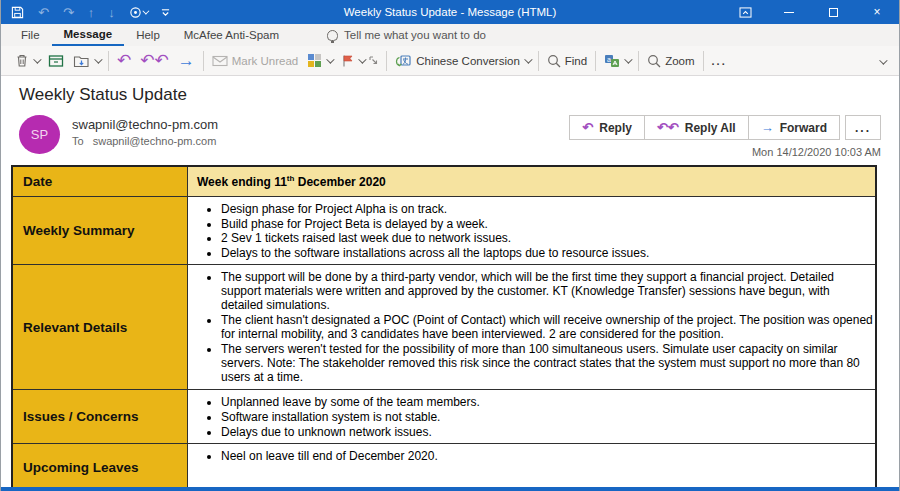 The width and height of the screenshot is (900, 491). Describe the element at coordinates (548, 327) in the screenshot. I see `bullet-item: The client hasn't designated a POC (Poin…` at that location.